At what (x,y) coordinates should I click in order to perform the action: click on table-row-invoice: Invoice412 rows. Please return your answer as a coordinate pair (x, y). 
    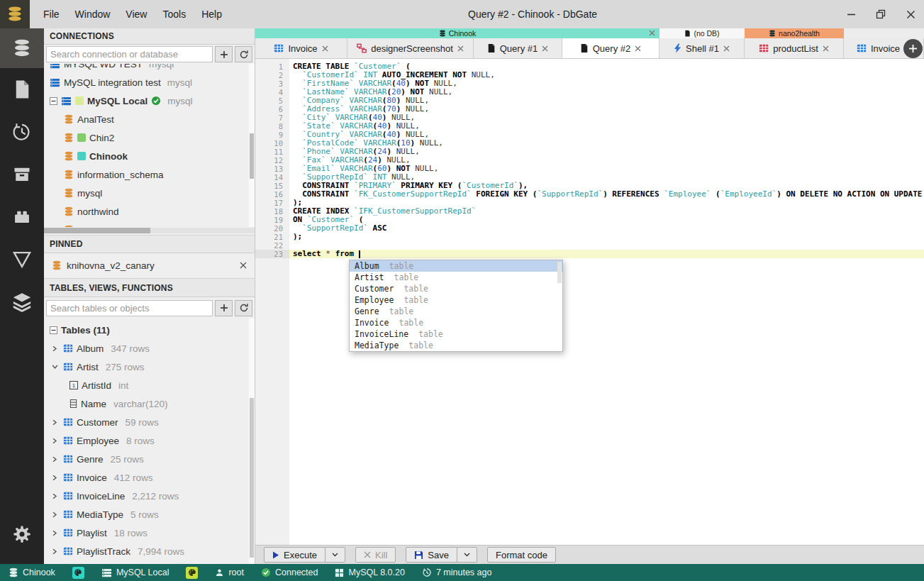
    Looking at the image, I should click on (149, 477).